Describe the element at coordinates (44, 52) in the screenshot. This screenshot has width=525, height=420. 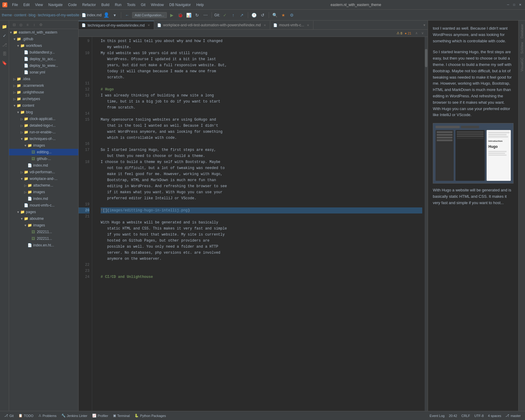
I see `tree-buildtest-file: ▷ 📄 buildandtest.y...` at that location.